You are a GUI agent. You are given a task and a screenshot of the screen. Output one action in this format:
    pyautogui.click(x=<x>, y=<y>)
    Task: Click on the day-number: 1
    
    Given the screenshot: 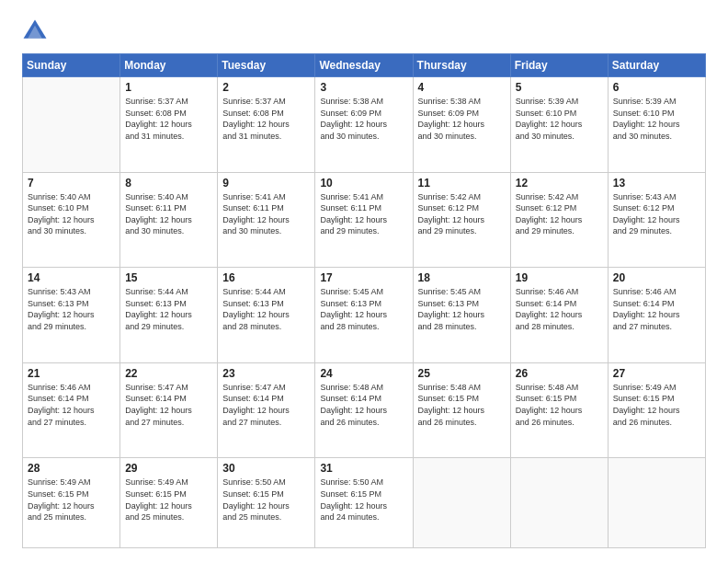 What is the action you would take?
    pyautogui.click(x=169, y=87)
    